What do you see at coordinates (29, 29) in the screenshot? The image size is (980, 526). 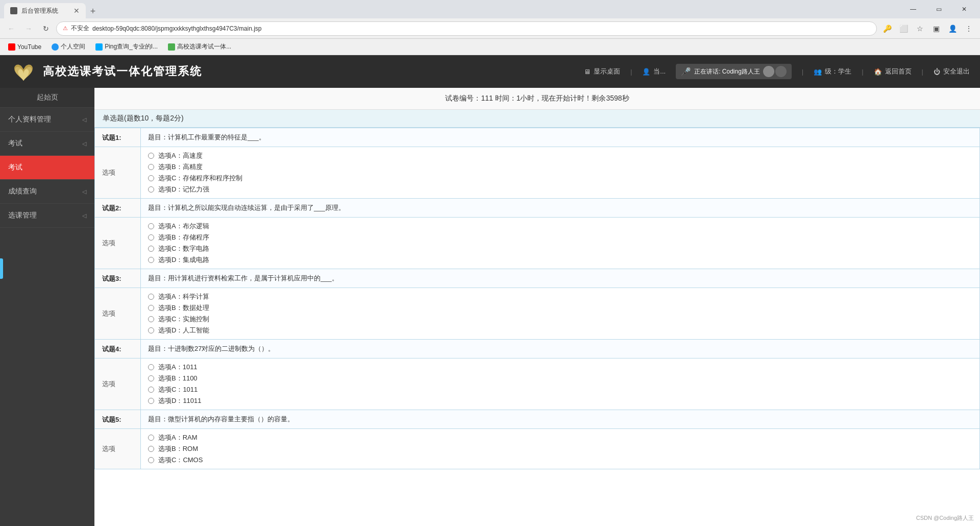 I see `forward-btn: →` at bounding box center [29, 29].